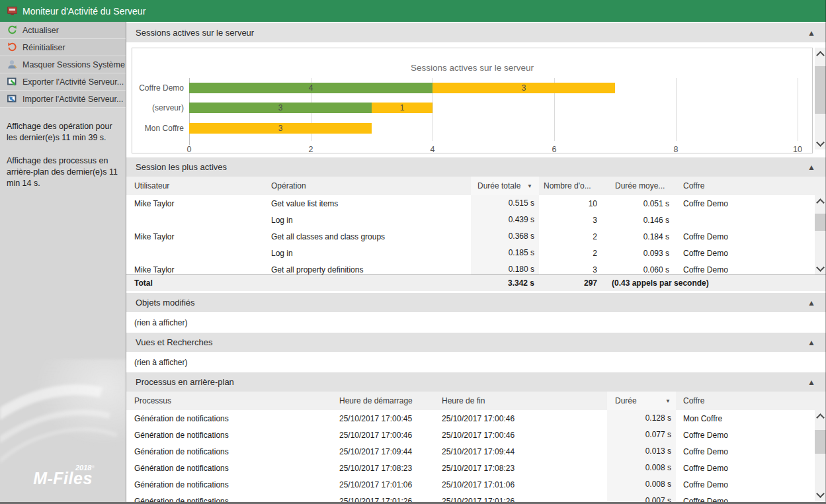 The image size is (826, 504). Describe the element at coordinates (571, 186) in the screenshot. I see `column-header-nombre: Nombre d'o...` at that location.